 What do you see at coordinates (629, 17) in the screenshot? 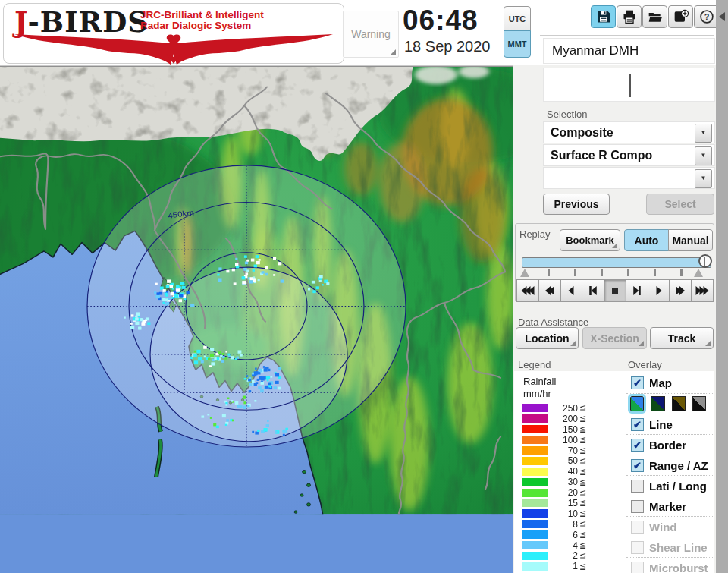
I see `print-button` at bounding box center [629, 17].